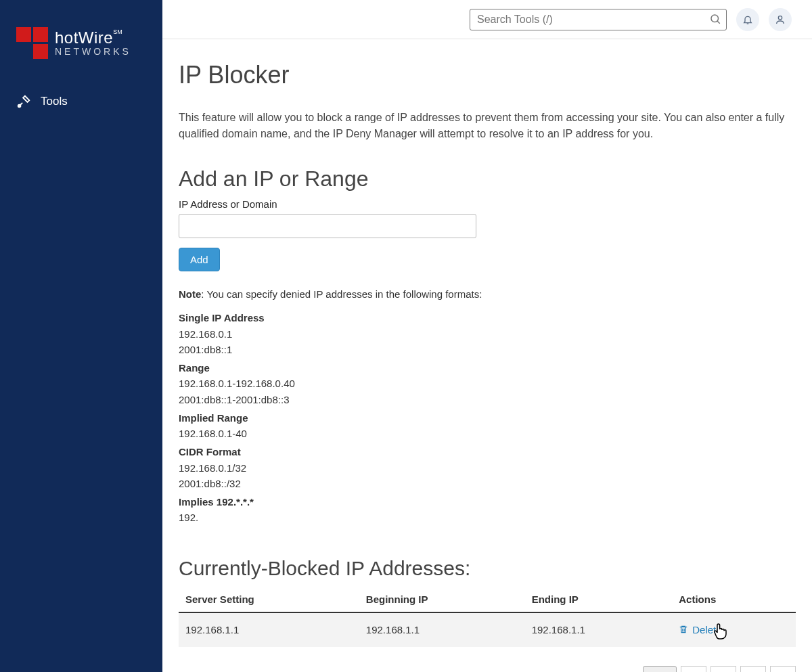  What do you see at coordinates (487, 368) in the screenshot?
I see `format-header: Range` at bounding box center [487, 368].